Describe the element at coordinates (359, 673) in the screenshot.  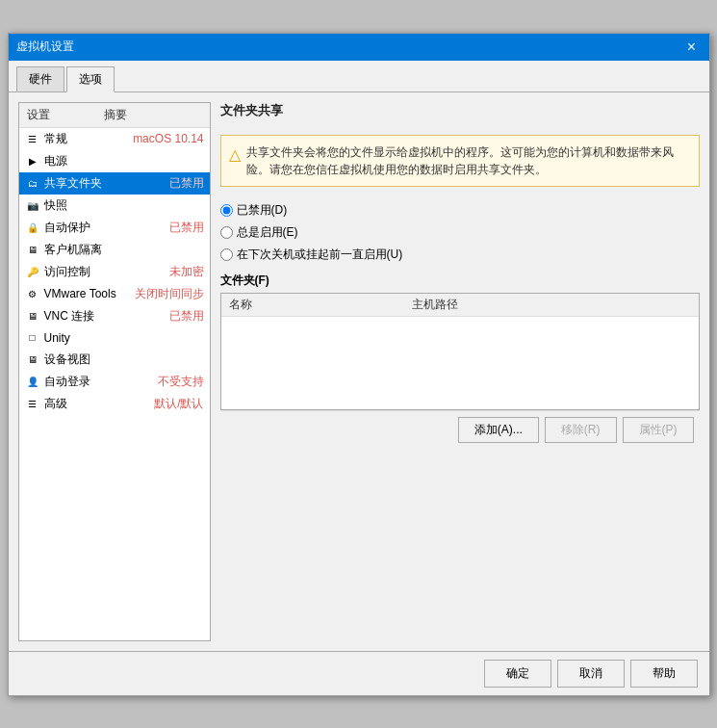
I see `bottom-bar: 确定 取消 帮助` at that location.